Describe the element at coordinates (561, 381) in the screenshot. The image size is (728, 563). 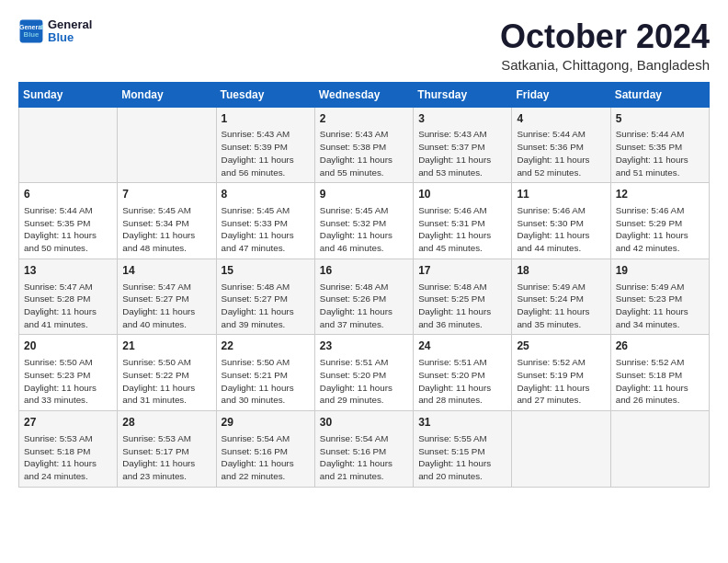
I see `day-info: Sunrise: 5:52 AM Sunset: 5:19 PM Dayligh…` at that location.